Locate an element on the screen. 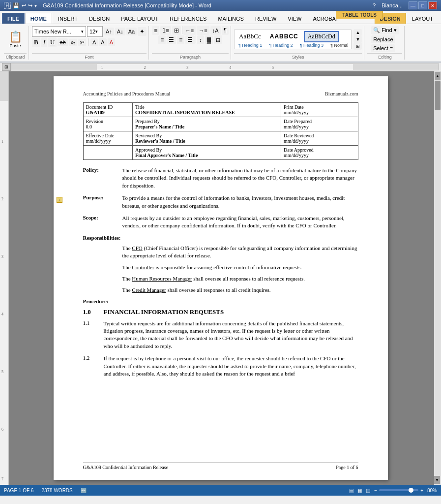  view-fullscreen-btn: ▦ is located at coordinates (360, 490).